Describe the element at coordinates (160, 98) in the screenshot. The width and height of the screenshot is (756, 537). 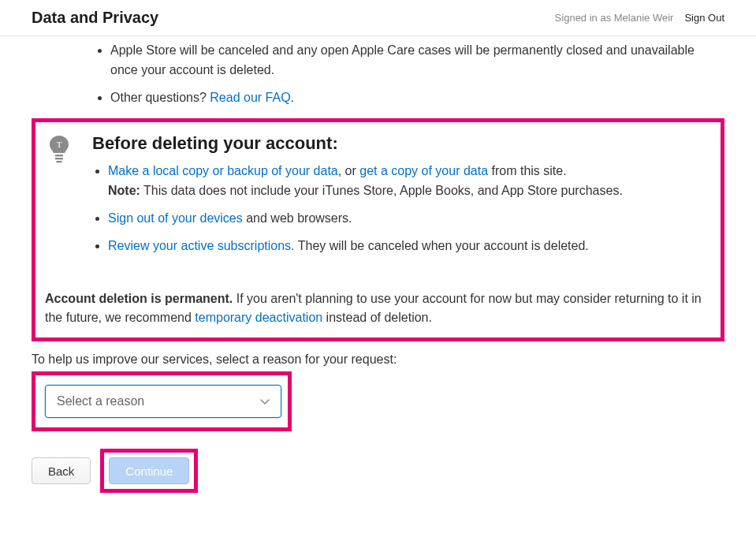
I see `faq-prefix: Other questions?` at that location.